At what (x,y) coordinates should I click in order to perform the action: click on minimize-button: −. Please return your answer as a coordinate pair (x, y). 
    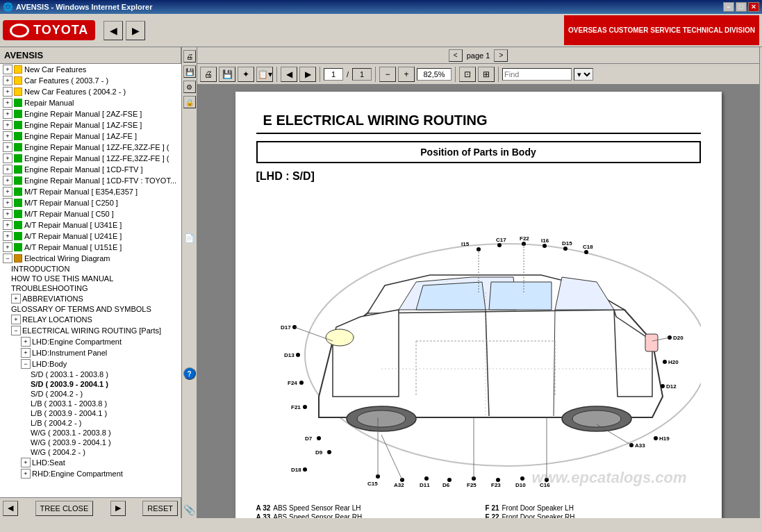
    Looking at the image, I should click on (729, 7).